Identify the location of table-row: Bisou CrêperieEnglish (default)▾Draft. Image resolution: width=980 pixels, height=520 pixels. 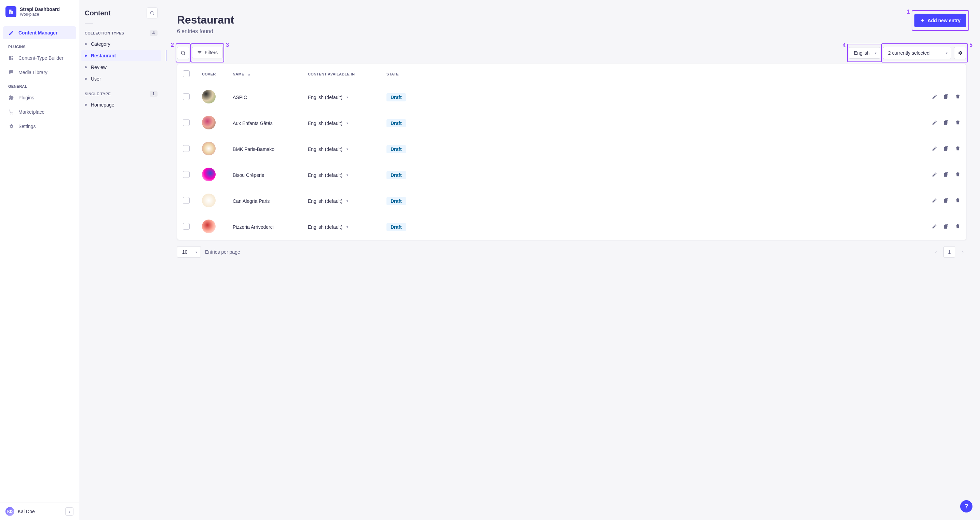
(571, 175).